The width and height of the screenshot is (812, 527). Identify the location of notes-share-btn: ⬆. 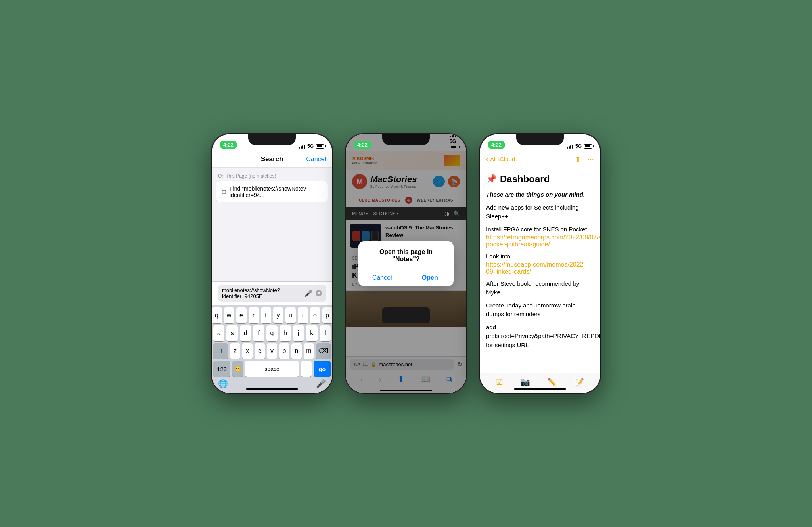
(578, 159).